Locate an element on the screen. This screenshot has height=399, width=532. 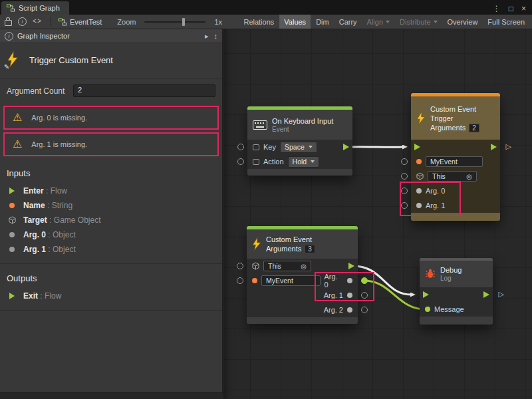
pin-type: Game Object is located at coordinates (77, 220).